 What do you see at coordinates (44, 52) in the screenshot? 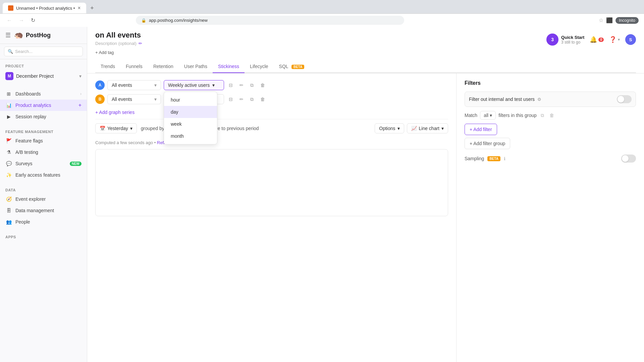
I see `sidebar-search: 🔍 Search...` at bounding box center [44, 52].